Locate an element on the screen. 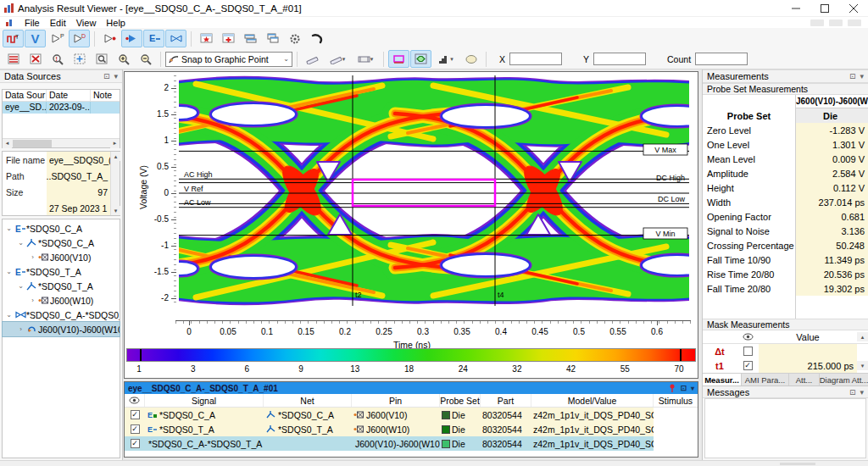 Image resolution: width=868 pixels, height=466 pixels. count-input is located at coordinates (721, 59).